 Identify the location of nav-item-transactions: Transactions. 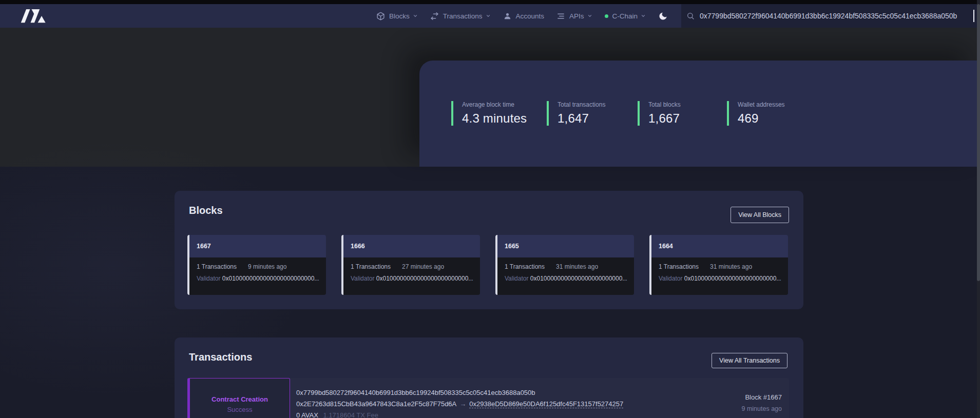
(460, 16).